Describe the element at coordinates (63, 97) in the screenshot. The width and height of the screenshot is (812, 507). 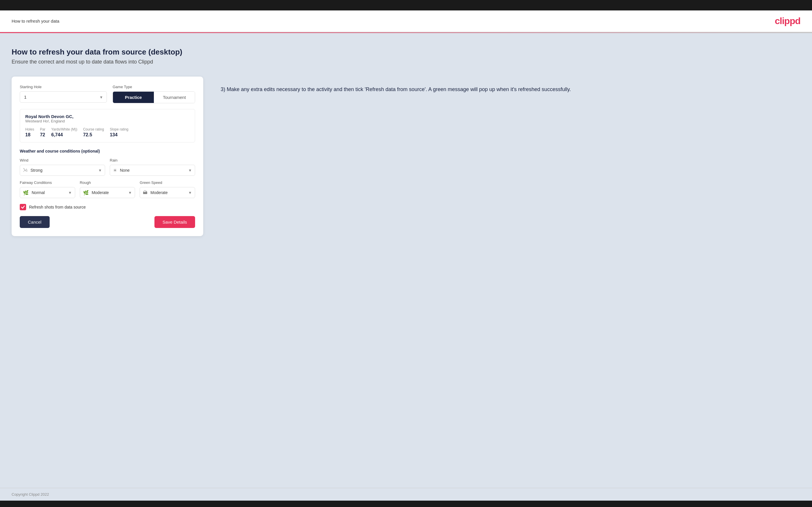
I see `starting-hole-select-wrapper: 1 10 ▼` at that location.